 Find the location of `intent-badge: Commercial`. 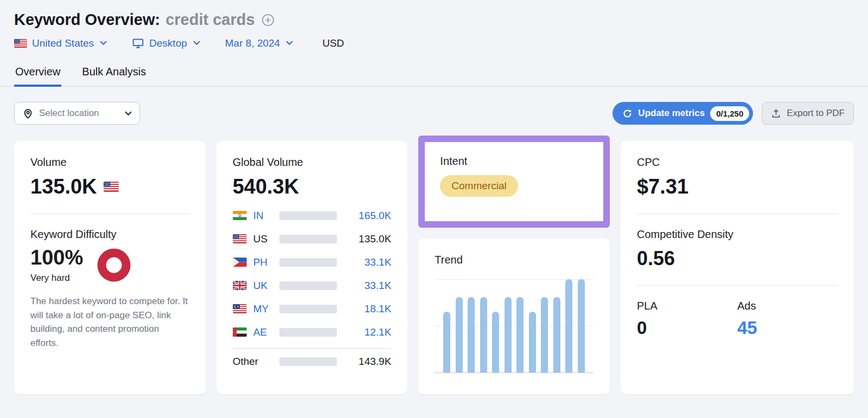

intent-badge: Commercial is located at coordinates (478, 186).